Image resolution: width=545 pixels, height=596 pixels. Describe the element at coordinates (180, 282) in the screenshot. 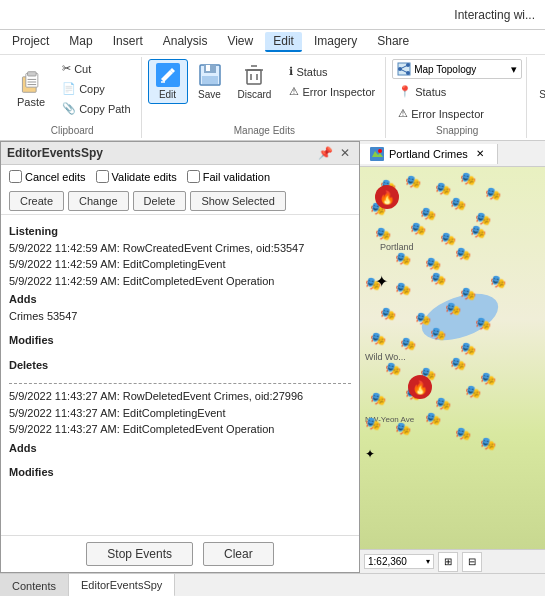

I see `log-entry: 5/9/2022 11:42:59 AM: EditCompletedEvent…` at that location.